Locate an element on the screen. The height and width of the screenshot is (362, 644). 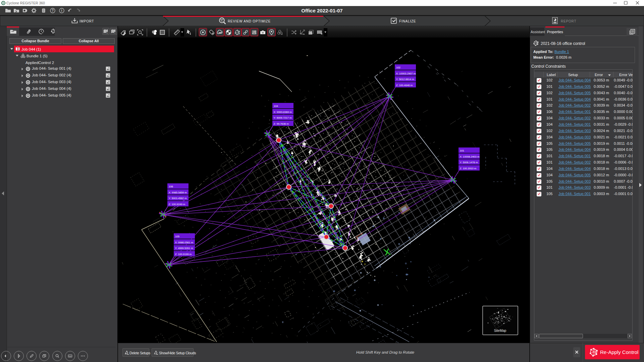
svg-text: Y: 4999.5261 m is located at coordinates (184, 248).